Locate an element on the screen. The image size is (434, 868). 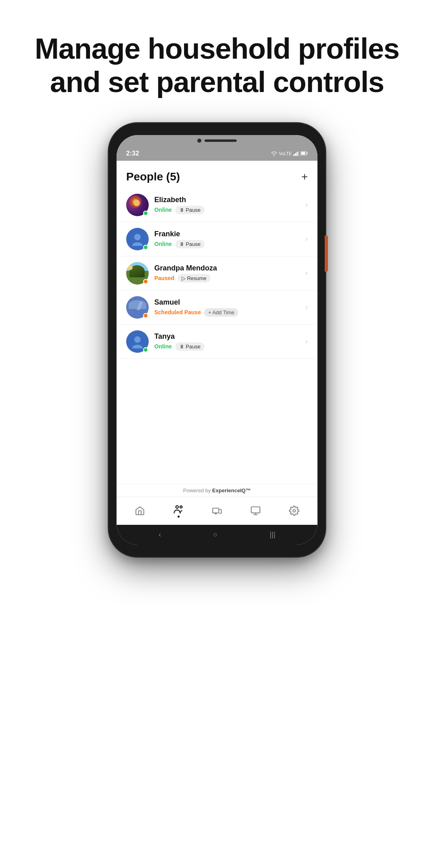
status-dot-elizabeth is located at coordinates (145, 213).